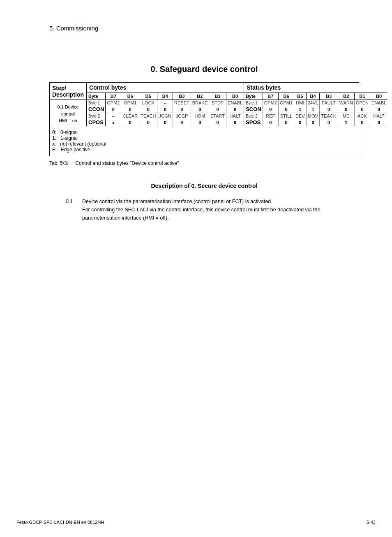 This screenshot has width=392, height=537. Describe the element at coordinates (68, 113) in the screenshot. I see `step-desc-cell: 0.1 Device controlHMI = on` at that location.